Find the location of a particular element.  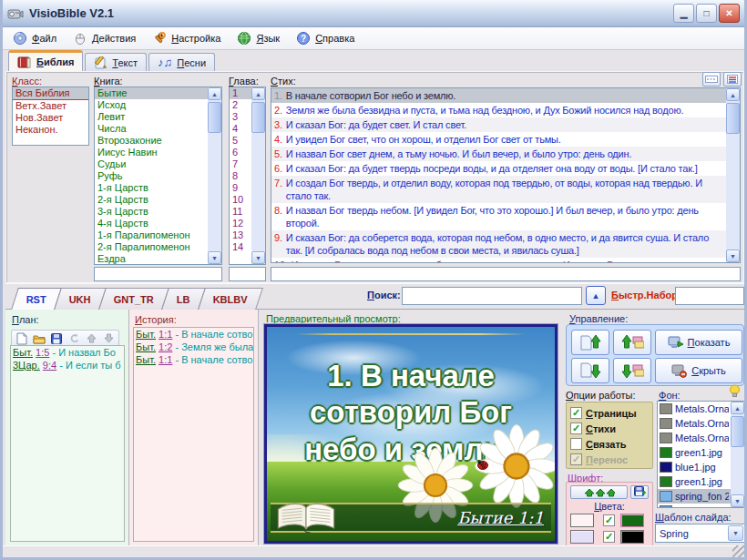

book-item: Судьи is located at coordinates (151, 164).